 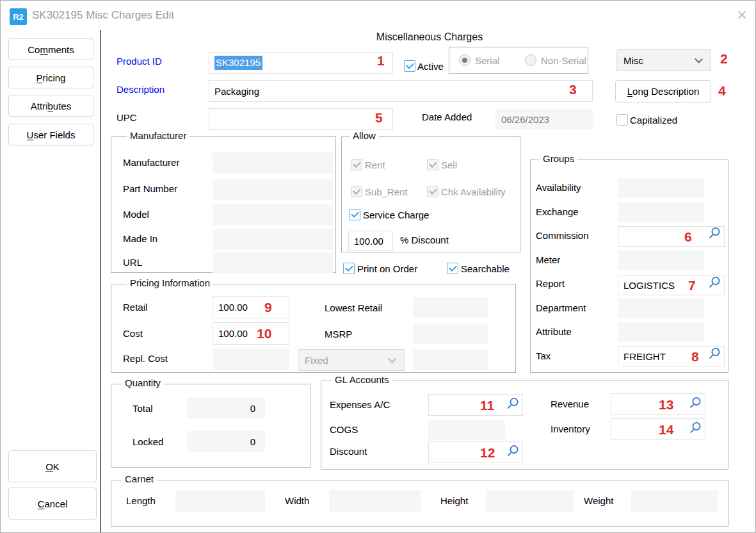 What do you see at coordinates (530, 501) in the screenshot?
I see `height-field` at bounding box center [530, 501].